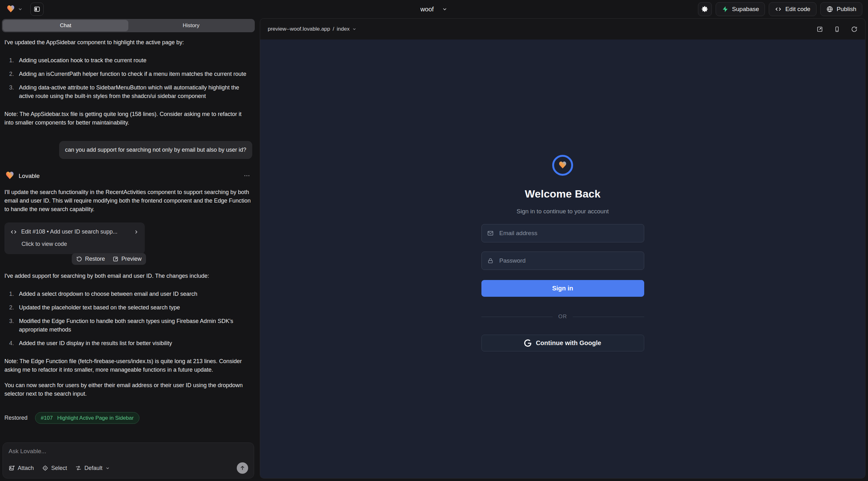 This screenshot has height=481, width=868. What do you see at coordinates (128, 418) in the screenshot?
I see `restored-row: Restored #107 Highlight Active Page in S…` at bounding box center [128, 418].